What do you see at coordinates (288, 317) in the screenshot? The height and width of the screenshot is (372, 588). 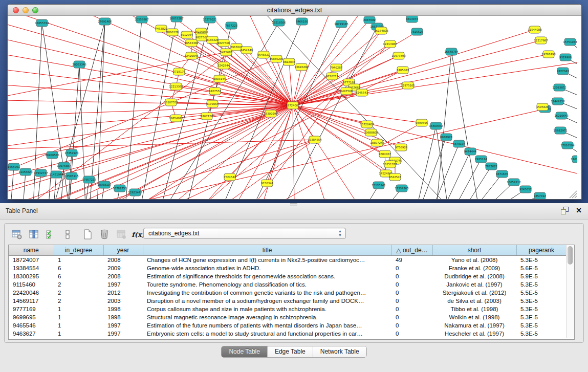 I see `table-row: 969969511998Structural magnetic resonanc…` at bounding box center [288, 317].